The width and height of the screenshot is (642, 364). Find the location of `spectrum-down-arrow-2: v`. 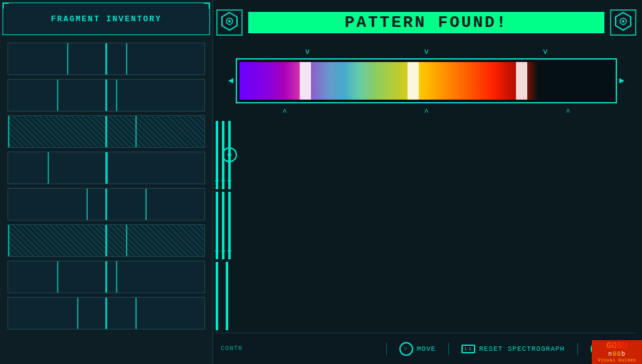

spectrum-down-arrow-2: v is located at coordinates (426, 52).